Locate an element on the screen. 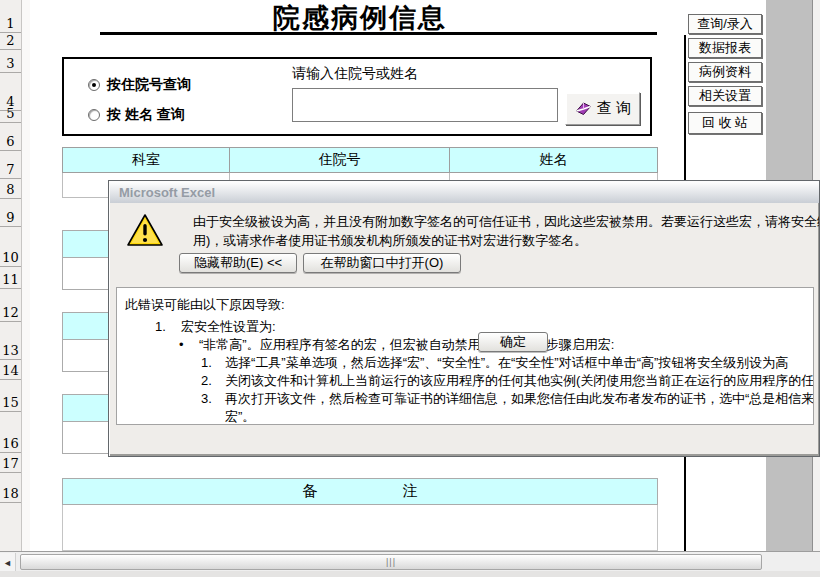 Image resolution: width=820 pixels, height=577 pixels. radio-row-by-id: 按住院号查询 is located at coordinates (140, 85).